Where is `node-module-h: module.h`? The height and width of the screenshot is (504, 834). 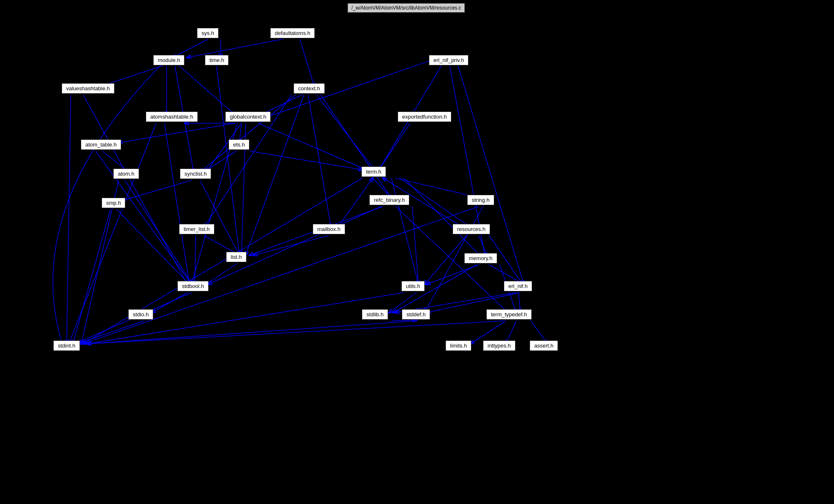 node-module-h: module.h is located at coordinates (169, 60).